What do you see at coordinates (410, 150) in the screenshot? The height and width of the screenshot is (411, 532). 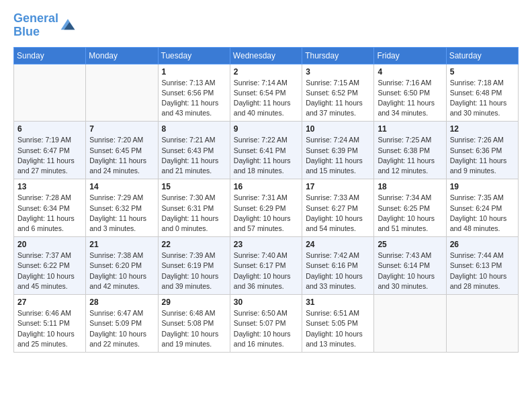 I see `calendar-cell: 11Sunrise: 7:25 AMSunset: 6:38 PMDayligh…` at bounding box center [410, 150].